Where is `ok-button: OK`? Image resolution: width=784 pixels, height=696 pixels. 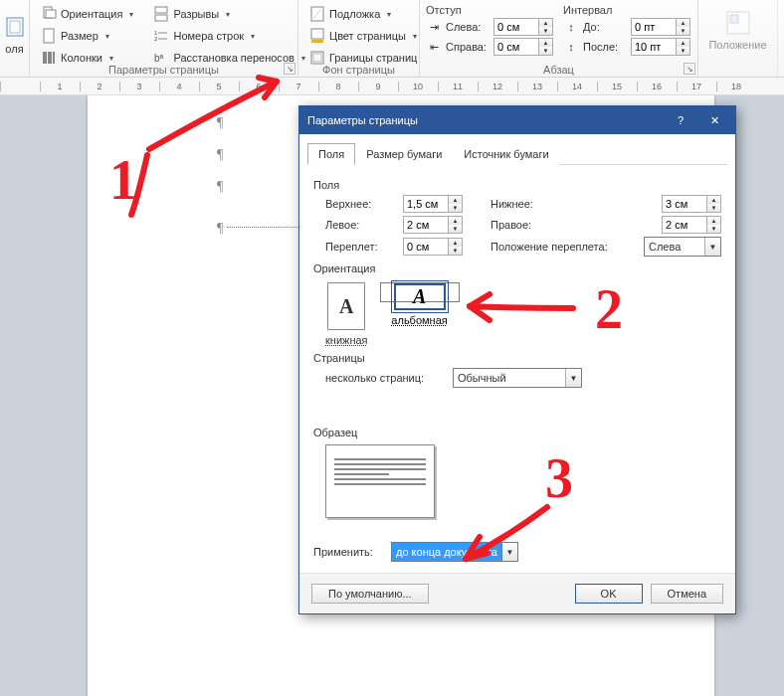
ok-button: OK is located at coordinates (609, 594).